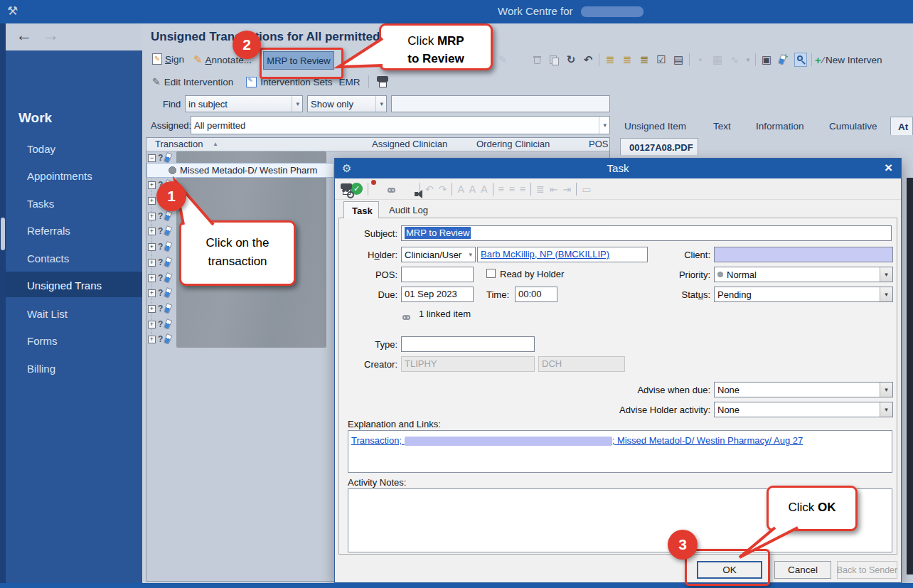 This screenshot has height=588, width=913. Describe the element at coordinates (41, 149) in the screenshot. I see `sidebar-item-today: Today` at that location.